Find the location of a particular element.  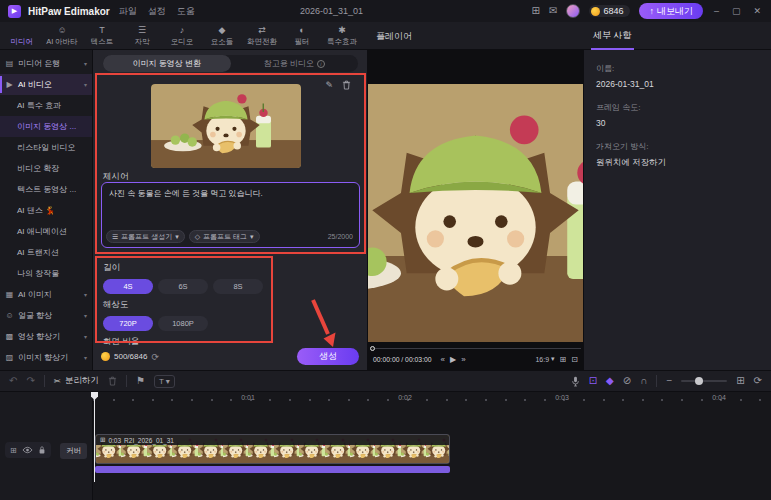

timeline-zoom-slider is located at coordinates (704, 381).